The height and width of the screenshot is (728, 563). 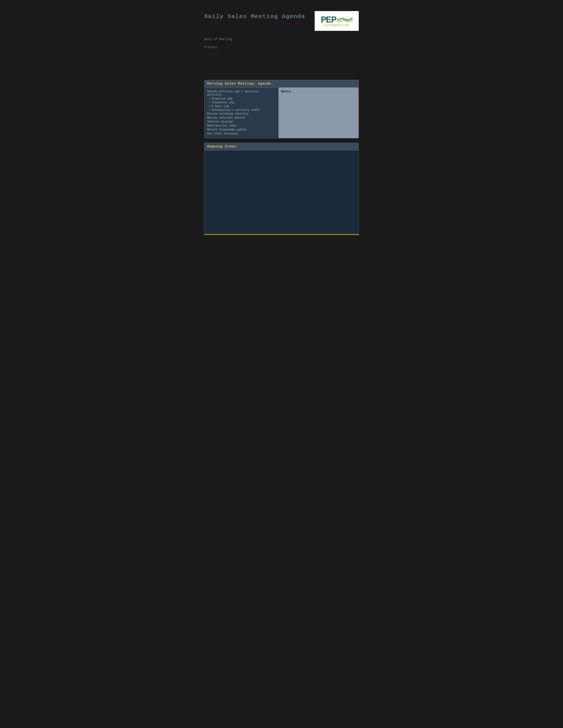 I want to click on sub-item-telephone: » Telephone log, so click(x=241, y=102).